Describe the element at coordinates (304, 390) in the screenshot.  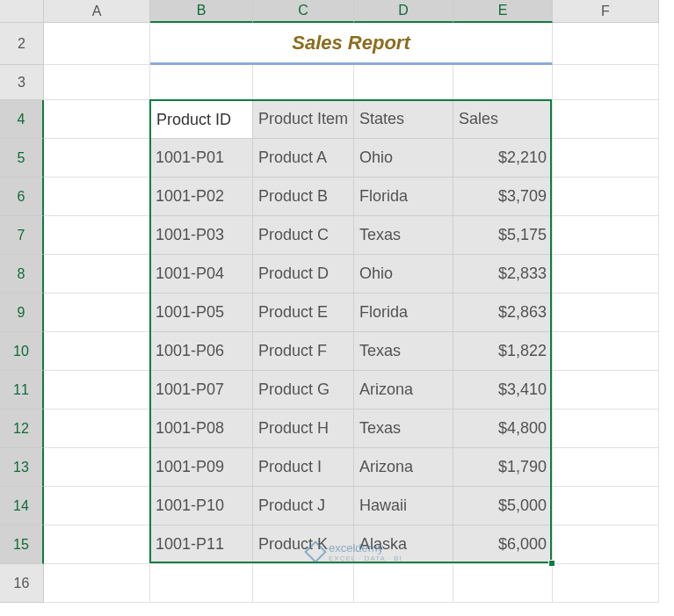
I see `cell-C11: Product G` at that location.